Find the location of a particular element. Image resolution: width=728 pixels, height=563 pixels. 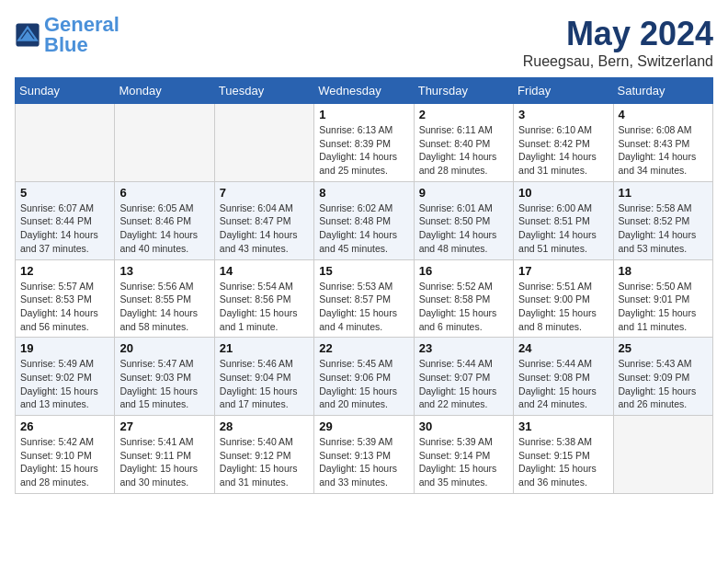

day-number: 17 is located at coordinates (563, 270).